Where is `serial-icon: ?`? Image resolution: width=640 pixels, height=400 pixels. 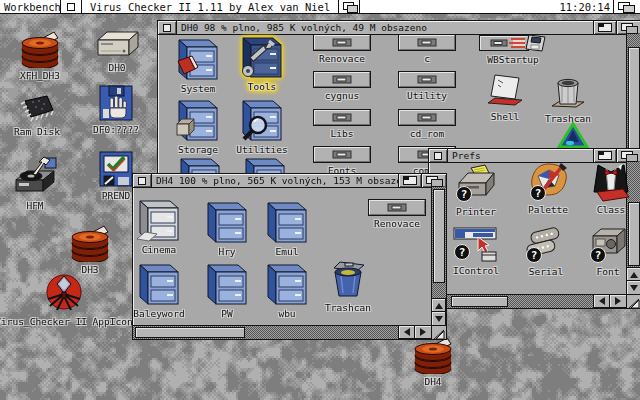
serial-icon: ? is located at coordinates (546, 244).